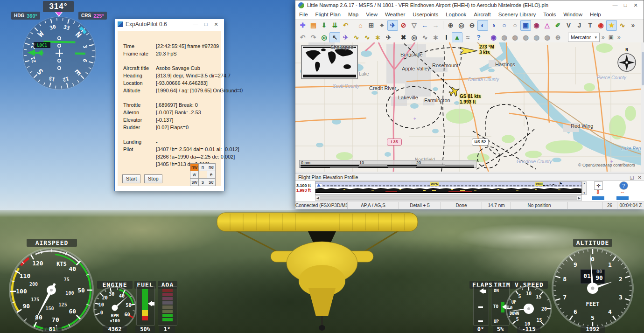 The height and width of the screenshot is (333, 644). I want to click on map-forward-icon: →, so click(436, 25).